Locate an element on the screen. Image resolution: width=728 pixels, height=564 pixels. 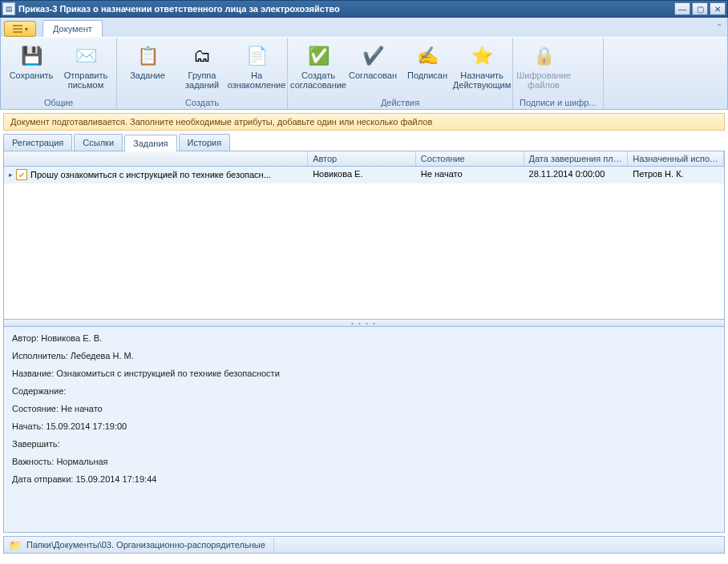
task-group-button: 🗂Группа заданий is located at coordinates (202, 66).